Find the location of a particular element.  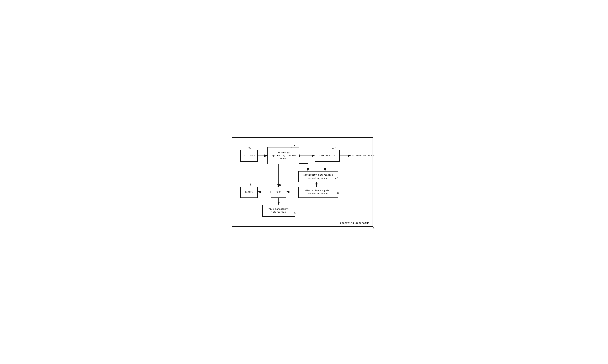

ref-13: 13 is located at coordinates (295, 213).